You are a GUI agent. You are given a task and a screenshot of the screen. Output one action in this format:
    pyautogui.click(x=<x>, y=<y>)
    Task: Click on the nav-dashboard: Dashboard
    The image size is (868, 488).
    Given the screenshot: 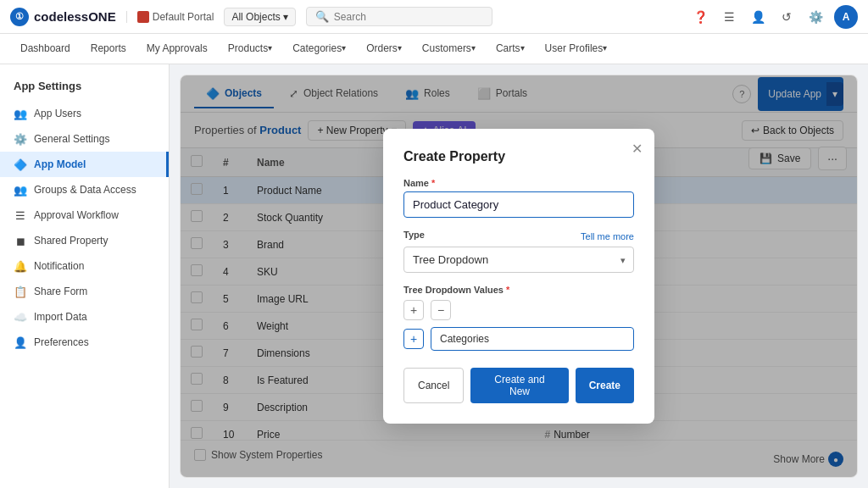 What is the action you would take?
    pyautogui.click(x=46, y=49)
    